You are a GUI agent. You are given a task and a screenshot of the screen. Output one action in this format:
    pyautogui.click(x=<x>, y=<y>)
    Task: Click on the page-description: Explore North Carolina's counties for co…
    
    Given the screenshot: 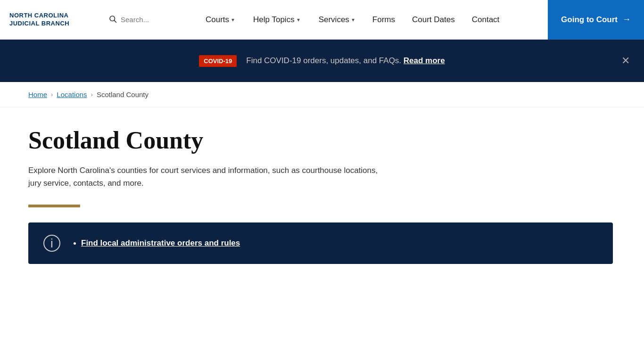 What is the action you would take?
    pyautogui.click(x=207, y=177)
    